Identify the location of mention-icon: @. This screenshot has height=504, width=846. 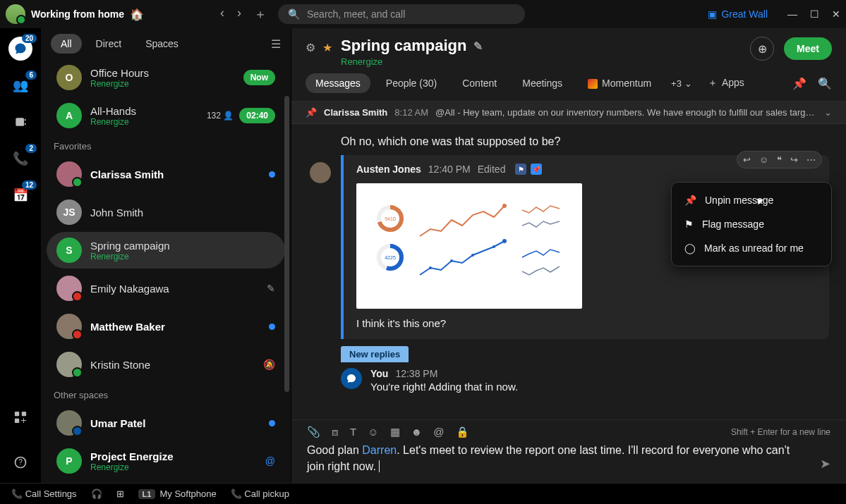
(439, 432).